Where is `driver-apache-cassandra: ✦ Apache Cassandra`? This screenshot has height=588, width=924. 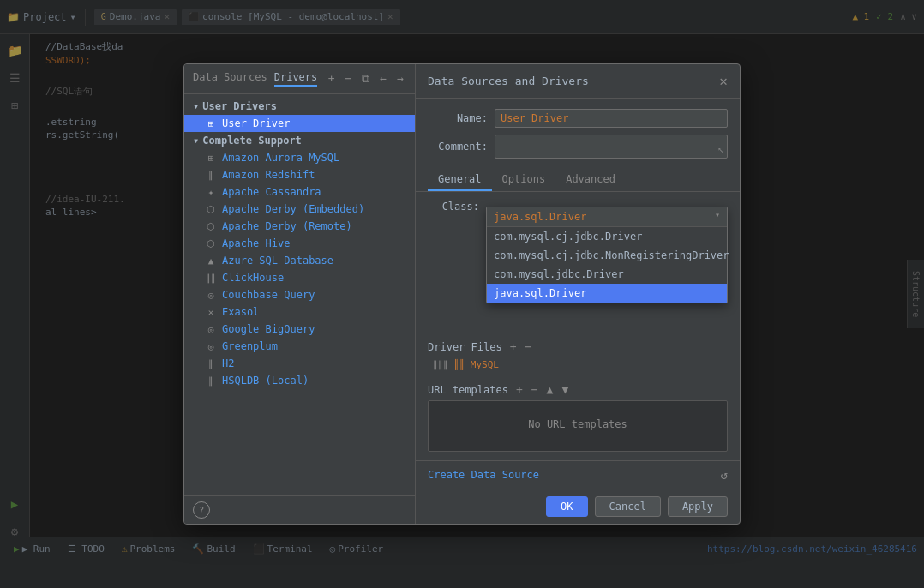
driver-apache-cassandra: ✦ Apache Cassandra is located at coordinates (300, 192).